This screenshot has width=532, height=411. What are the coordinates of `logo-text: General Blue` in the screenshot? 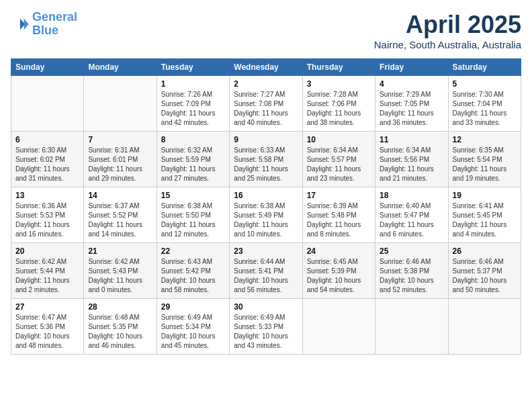 It's located at (55, 24).